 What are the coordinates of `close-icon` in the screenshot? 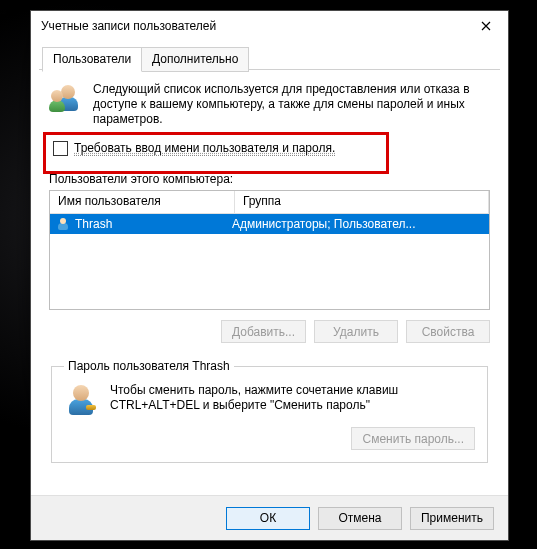 It's located at (486, 26).